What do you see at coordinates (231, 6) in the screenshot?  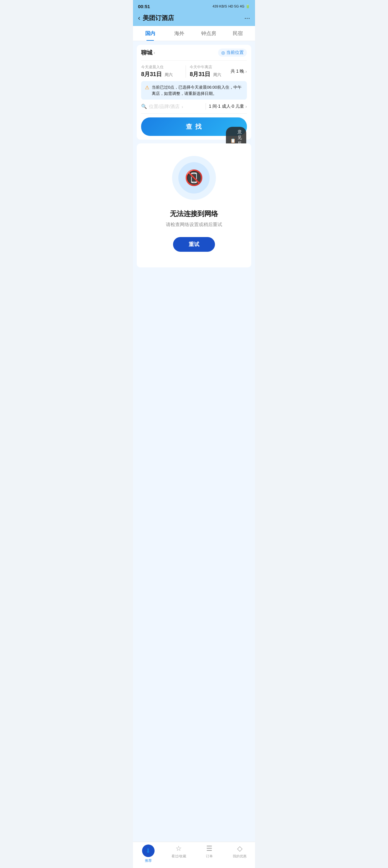 I see `status-icons: 439 KB/S HD 5G 4G 🔋` at bounding box center [231, 6].